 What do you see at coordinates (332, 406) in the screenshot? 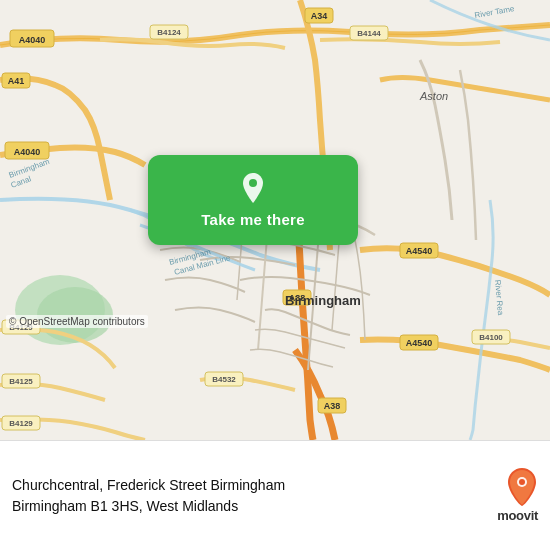
I see `svg-text: A38` at bounding box center [332, 406].